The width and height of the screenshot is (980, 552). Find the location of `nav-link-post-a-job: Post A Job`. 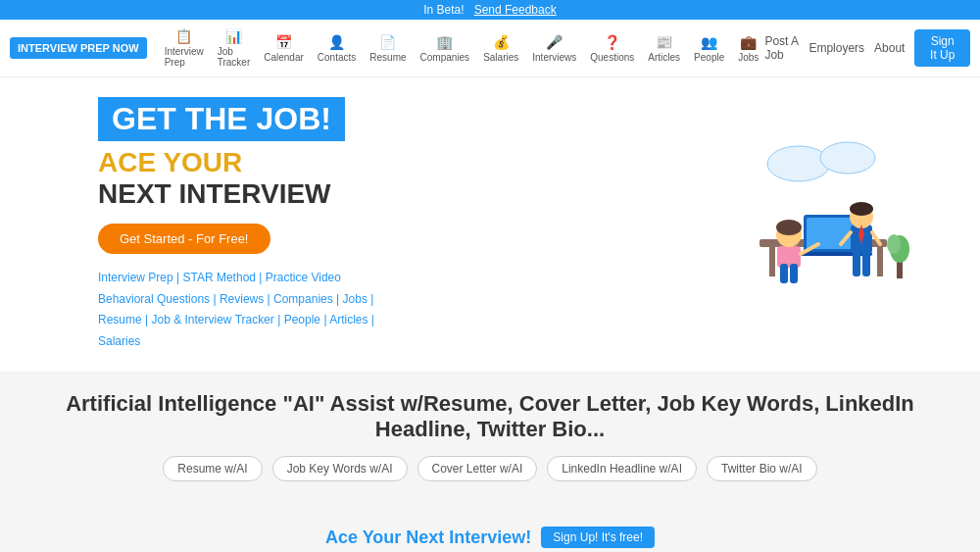

nav-link-post-a-job: Post A Job is located at coordinates (782, 48).